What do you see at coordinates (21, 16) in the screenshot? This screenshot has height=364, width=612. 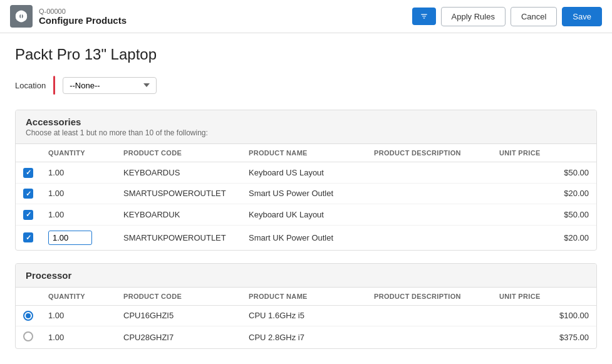 I see `app-icon` at bounding box center [21, 16].